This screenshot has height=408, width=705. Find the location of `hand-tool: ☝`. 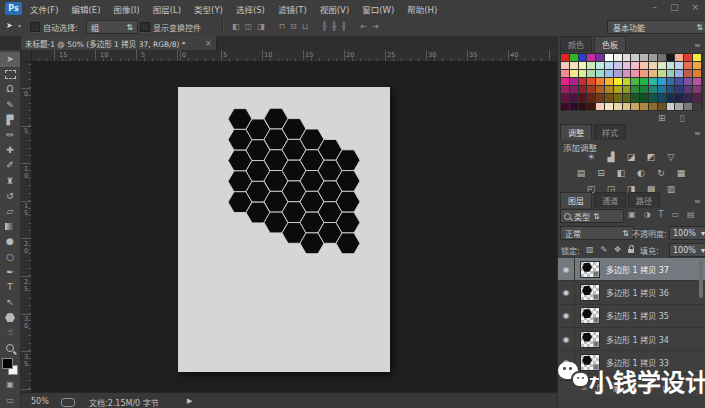

hand-tool: ☝ is located at coordinates (10, 332).